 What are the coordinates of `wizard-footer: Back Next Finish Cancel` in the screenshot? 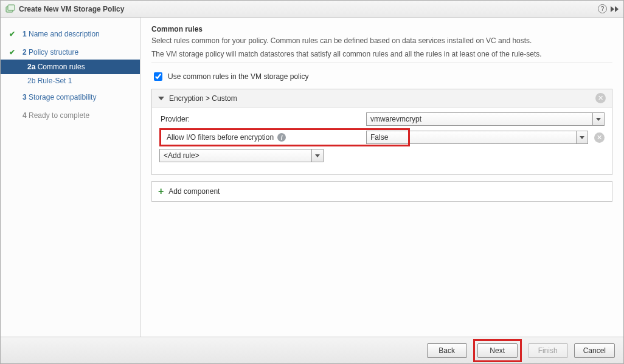 It's located at (312, 350).